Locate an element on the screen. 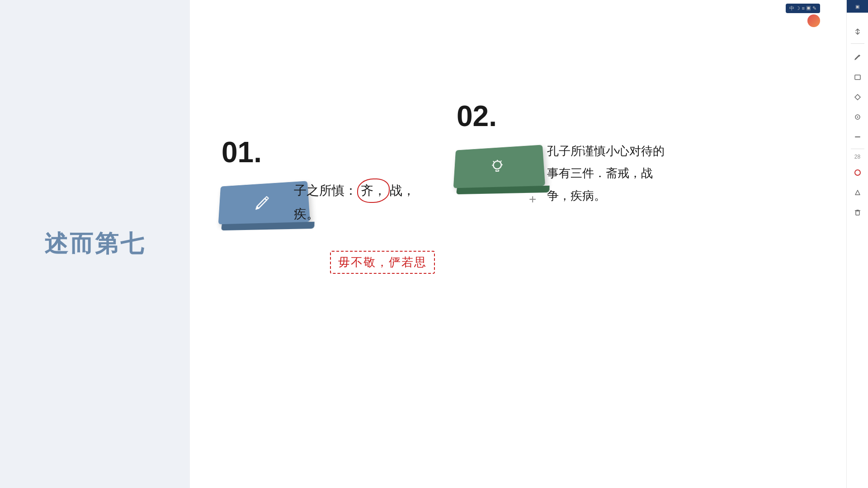  tray-icons: 中 ☽ ≡ ▣ ✎ is located at coordinates (803, 8).